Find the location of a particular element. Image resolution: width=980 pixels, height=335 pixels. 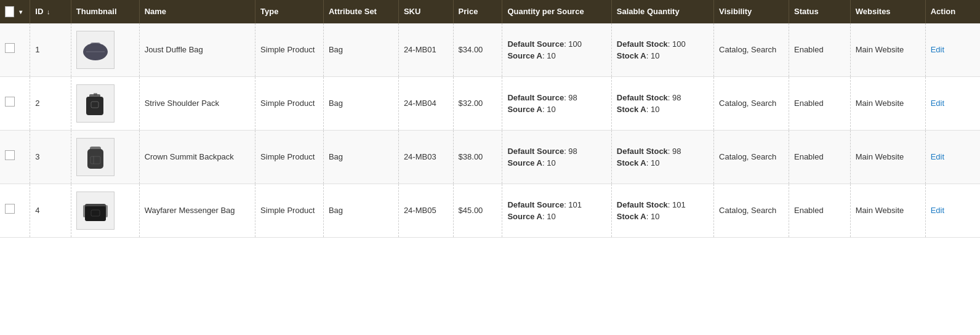

header-websites: Websites is located at coordinates (888, 12).